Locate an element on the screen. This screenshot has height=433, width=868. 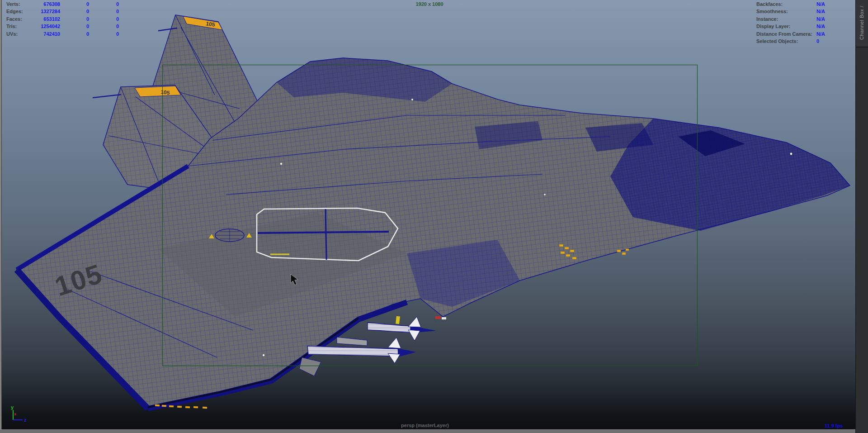
tail-number-near: 105 is located at coordinates (165, 92).